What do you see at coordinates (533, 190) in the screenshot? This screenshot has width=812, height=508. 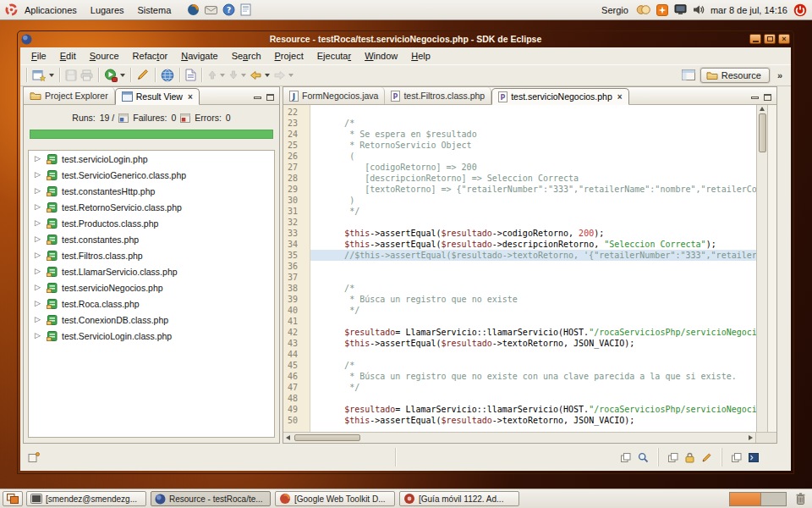 I see `code-line: [textoRetorno] => {"retailerNumber":"333…` at bounding box center [533, 190].